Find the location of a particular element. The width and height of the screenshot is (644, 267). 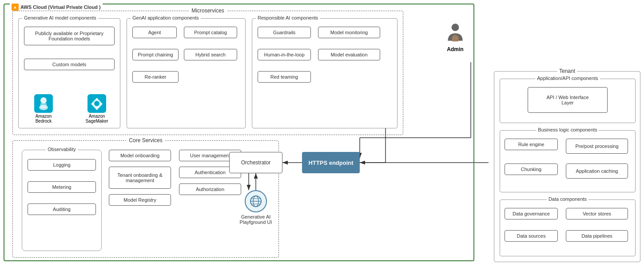

admin-section: Admin is located at coordinates (455, 37).